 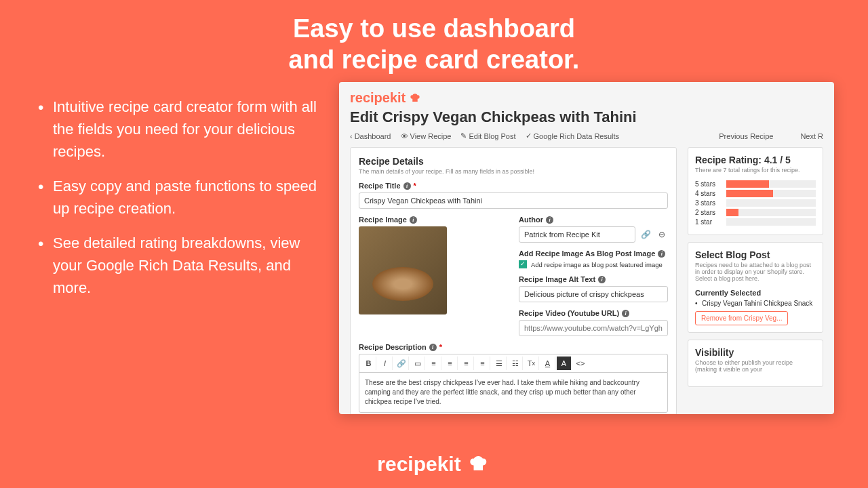 What do you see at coordinates (515, 363) in the screenshot?
I see `list-ol-button: ☷` at bounding box center [515, 363].